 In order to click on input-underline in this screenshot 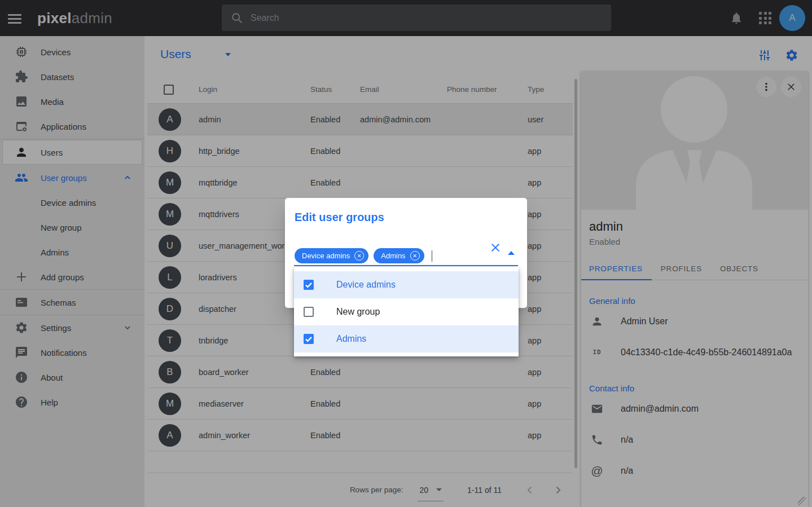, I will do `click(406, 266)`.